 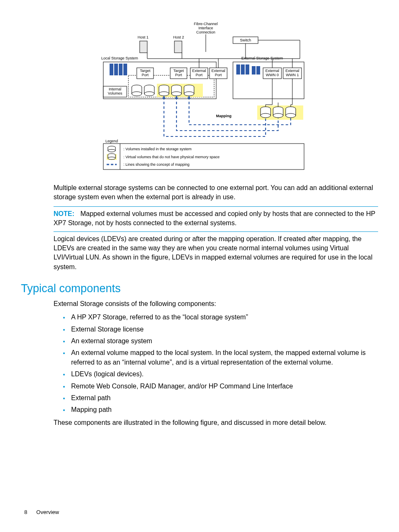 What do you see at coordinates (216, 193) in the screenshot?
I see `paragraph-multiple-systems: Multiple external storage systems can be…` at bounding box center [216, 193].